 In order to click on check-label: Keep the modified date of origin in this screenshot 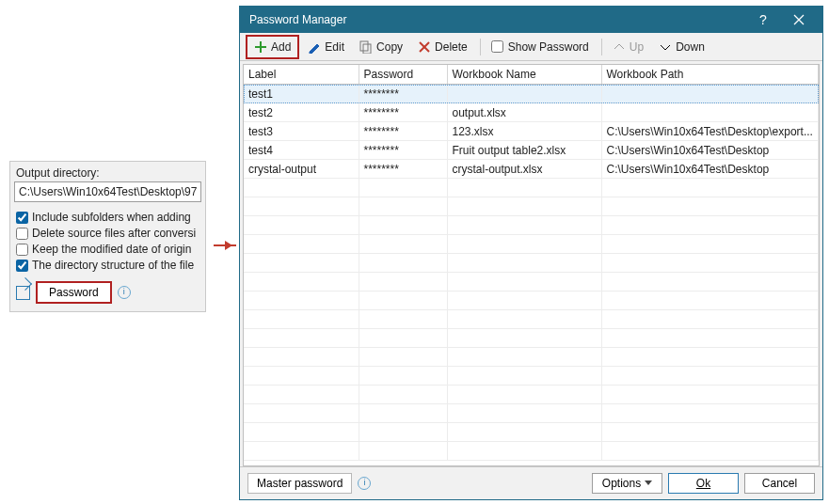, I will do `click(111, 249)`.